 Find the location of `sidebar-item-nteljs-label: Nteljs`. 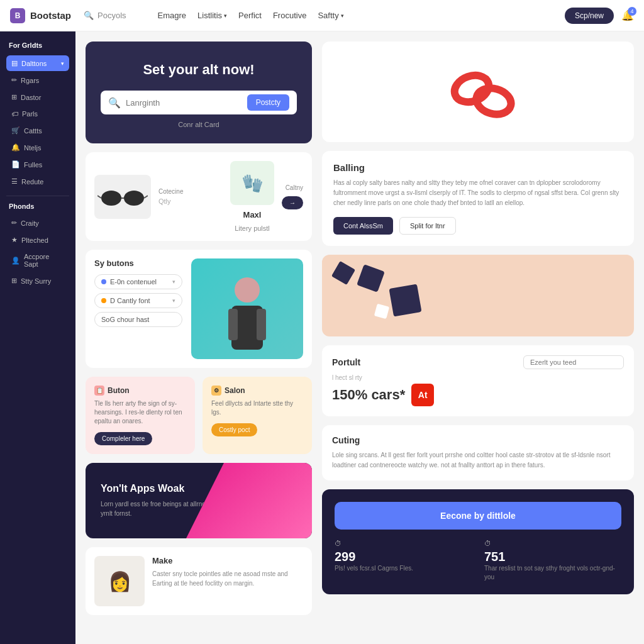

sidebar-item-nteljs-label: Nteljs is located at coordinates (33, 148).